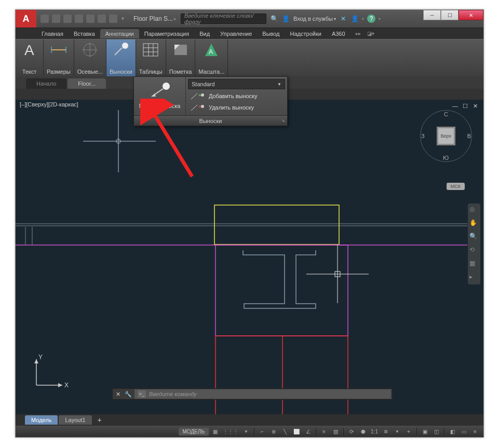 This screenshot has height=448, width=499. Describe the element at coordinates (324, 431) in the screenshot. I see `sb-lwt-icon: ≡` at that location.